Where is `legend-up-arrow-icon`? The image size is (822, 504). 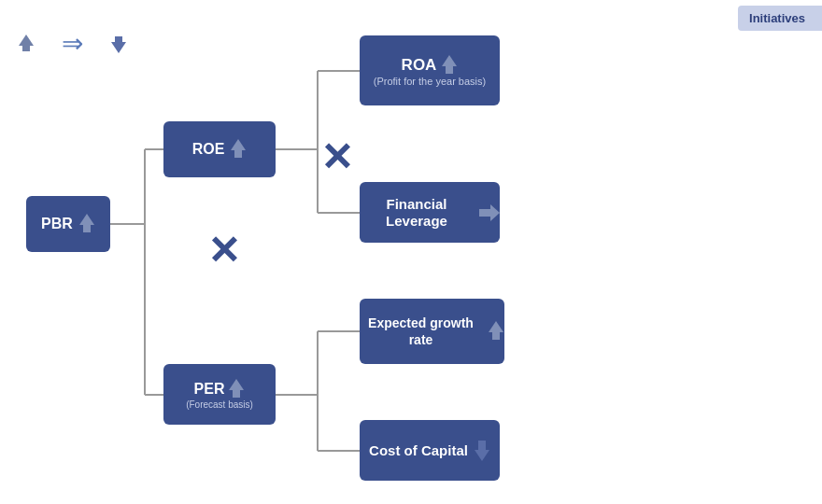
legend-up-arrow-icon is located at coordinates (26, 44).